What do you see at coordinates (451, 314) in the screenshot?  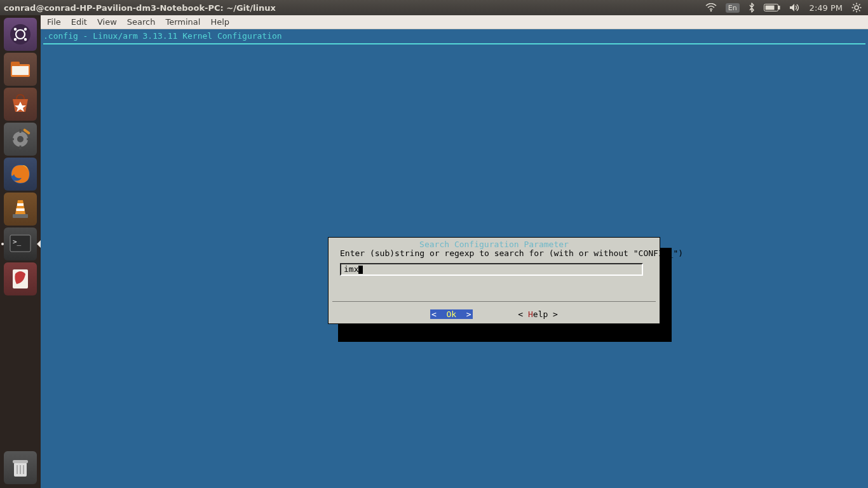 I see `ok-button: < Ok >` at bounding box center [451, 314].